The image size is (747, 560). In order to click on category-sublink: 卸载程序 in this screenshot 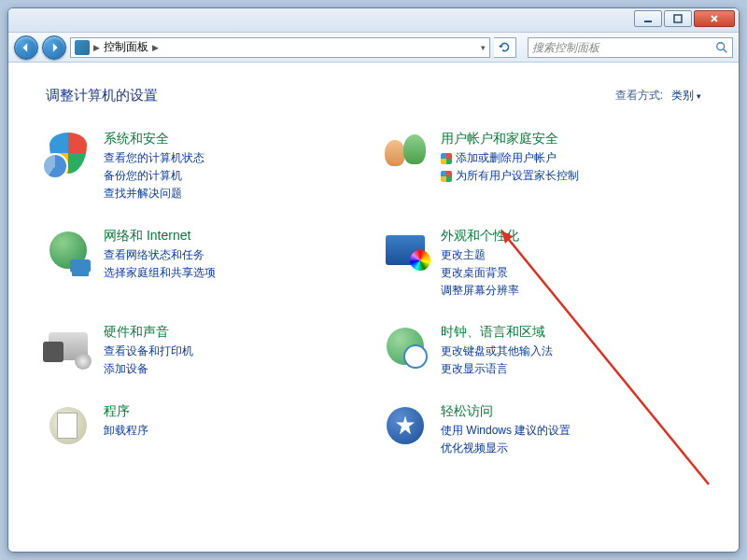, I will do `click(126, 431)`.